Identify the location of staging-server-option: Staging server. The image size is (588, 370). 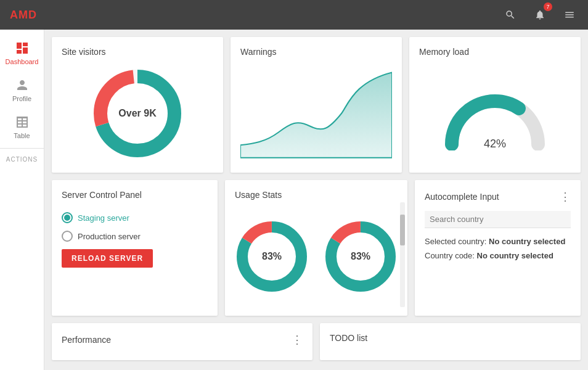
(96, 218).